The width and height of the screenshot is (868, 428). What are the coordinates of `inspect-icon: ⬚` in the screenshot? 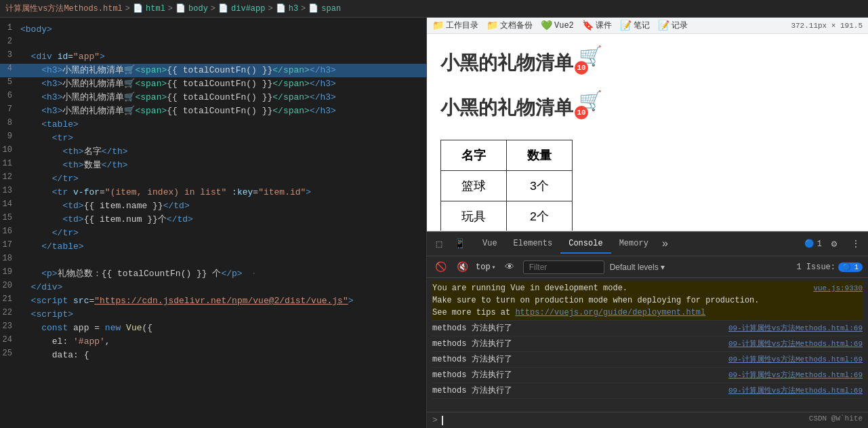 It's located at (439, 244).